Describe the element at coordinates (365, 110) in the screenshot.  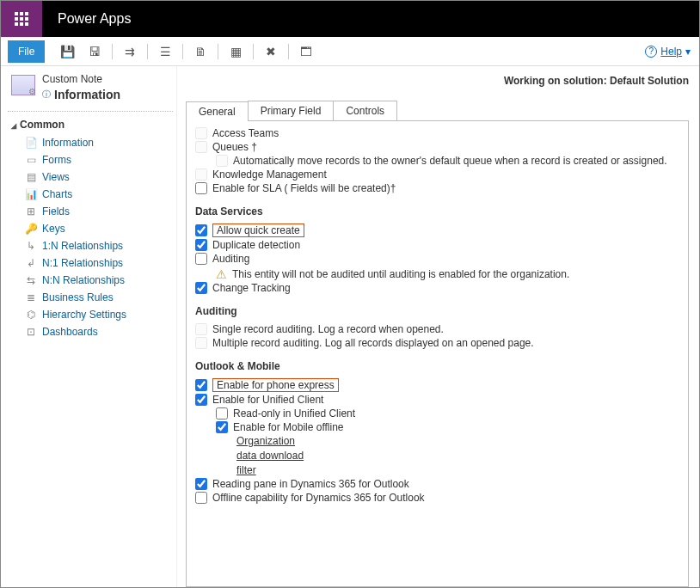
I see `tab-controls: Controls` at that location.